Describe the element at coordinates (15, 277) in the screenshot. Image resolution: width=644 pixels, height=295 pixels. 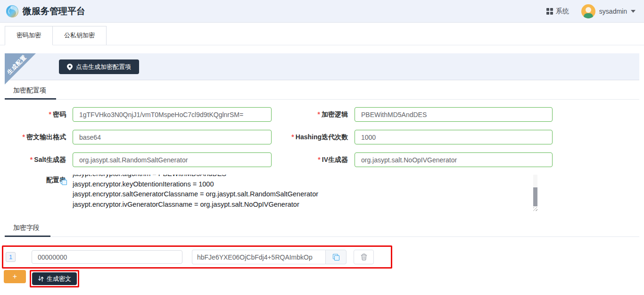
I see `plus-icon: +` at that location.